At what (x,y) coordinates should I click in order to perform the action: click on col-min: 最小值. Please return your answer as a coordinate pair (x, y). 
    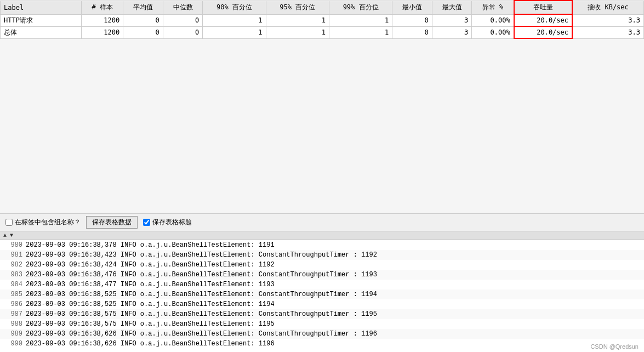
    Looking at the image, I should click on (412, 8).